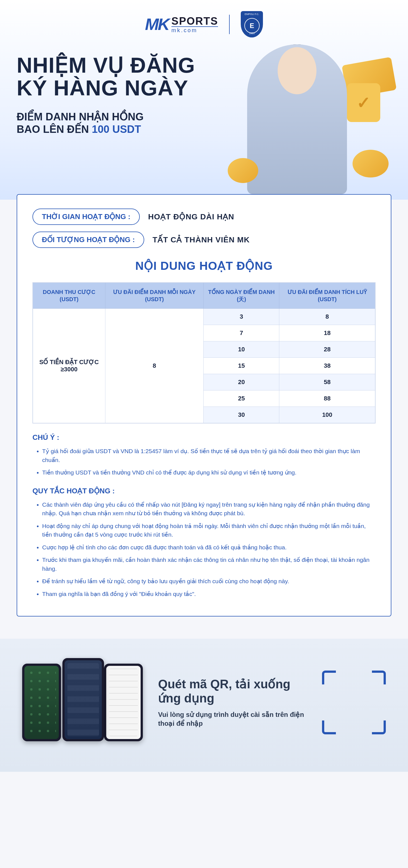  What do you see at coordinates (102, 88) in the screenshot?
I see `title-line-2: KÝ HÀNG NGÀY` at bounding box center [102, 88].